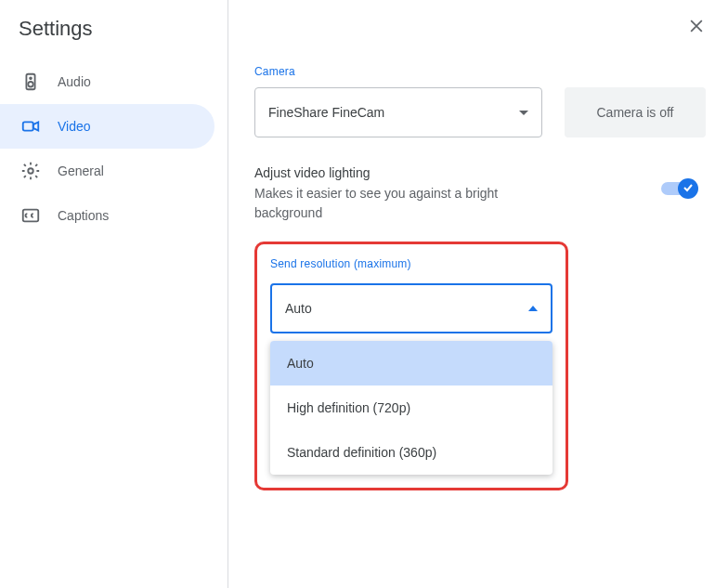 This screenshot has height=588, width=728. Describe the element at coordinates (108, 216) in the screenshot. I see `sidebar-item-captions: Captions` at that location.